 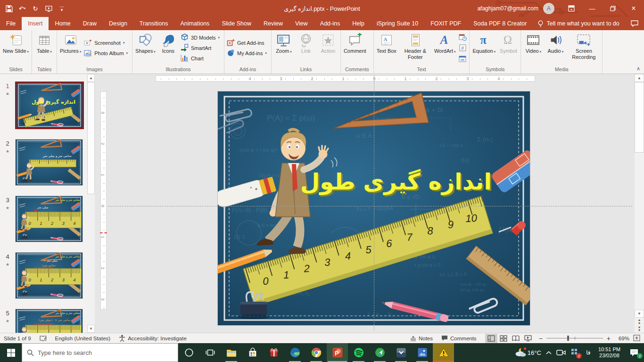 I want to click on tab-soda-pdf-8-creator: Soda PDF 8 Creator, so click(x=500, y=24).